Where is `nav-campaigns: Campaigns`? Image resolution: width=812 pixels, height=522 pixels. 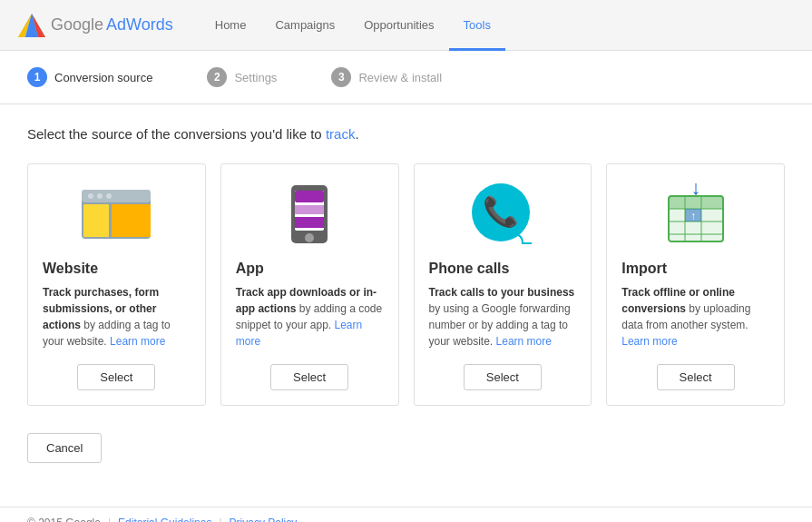
nav-campaigns: Campaigns is located at coordinates (305, 25).